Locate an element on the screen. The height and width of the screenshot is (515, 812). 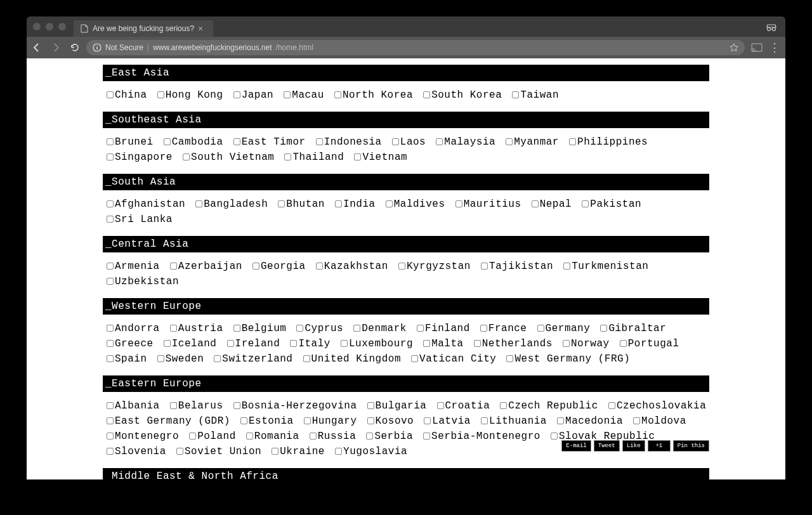
country-label: Portugal is located at coordinates (653, 344).